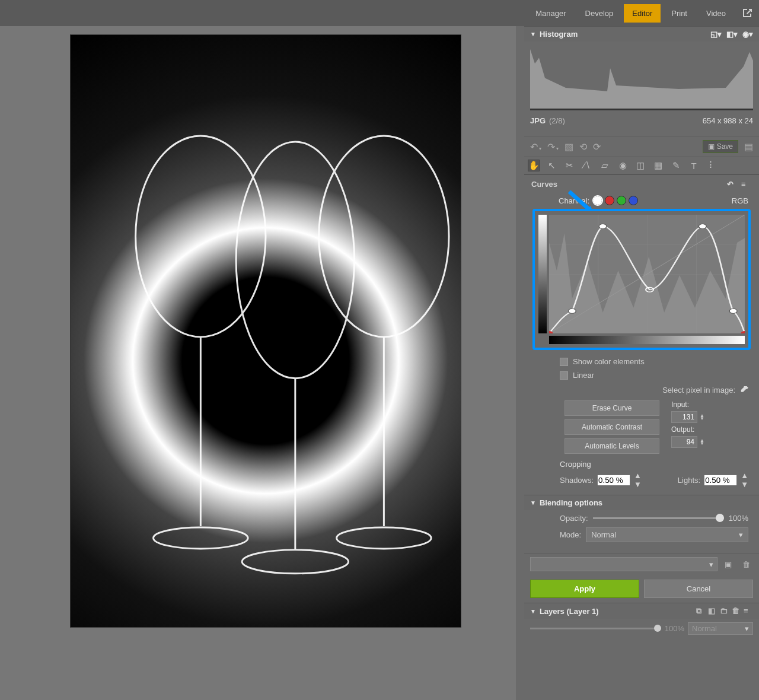 The width and height of the screenshot is (759, 700). What do you see at coordinates (684, 442) in the screenshot?
I see `output-value-field` at bounding box center [684, 442].